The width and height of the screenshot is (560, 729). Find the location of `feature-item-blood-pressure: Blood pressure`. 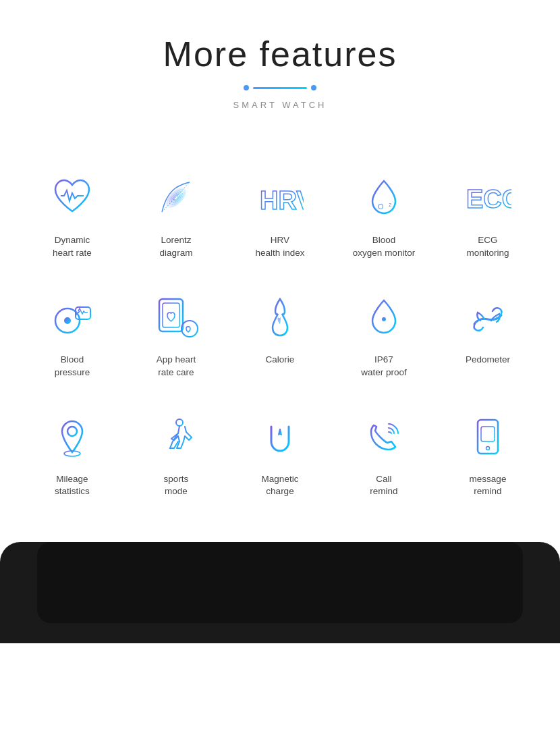

feature-item-blood-pressure: Blood pressure is located at coordinates (72, 336).